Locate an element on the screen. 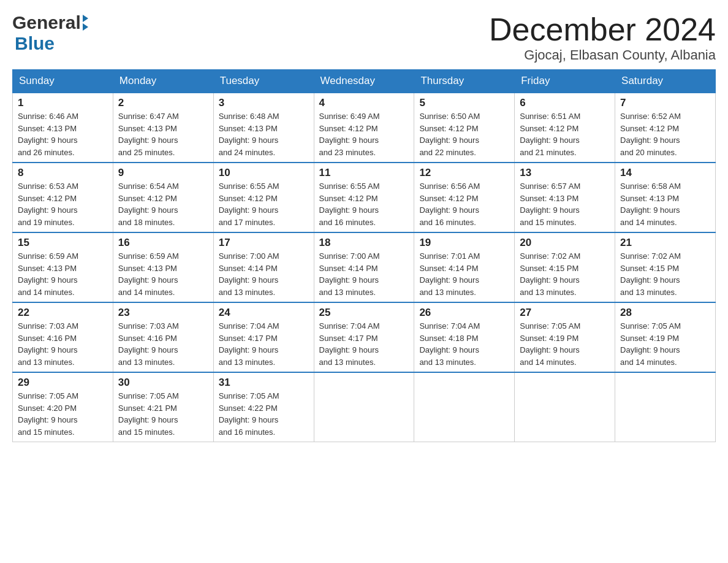 The image size is (728, 563). day-number: 5 is located at coordinates (464, 103).